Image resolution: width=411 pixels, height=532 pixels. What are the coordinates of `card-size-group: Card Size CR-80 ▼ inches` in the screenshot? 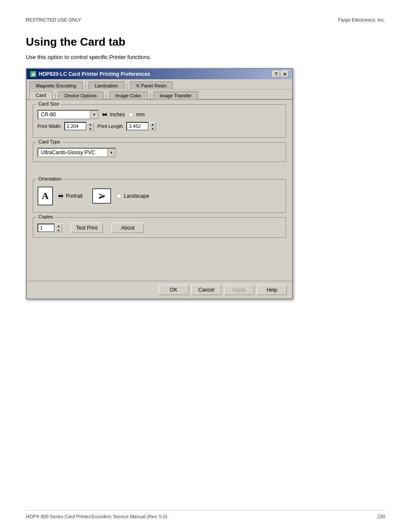 It's located at (159, 121).